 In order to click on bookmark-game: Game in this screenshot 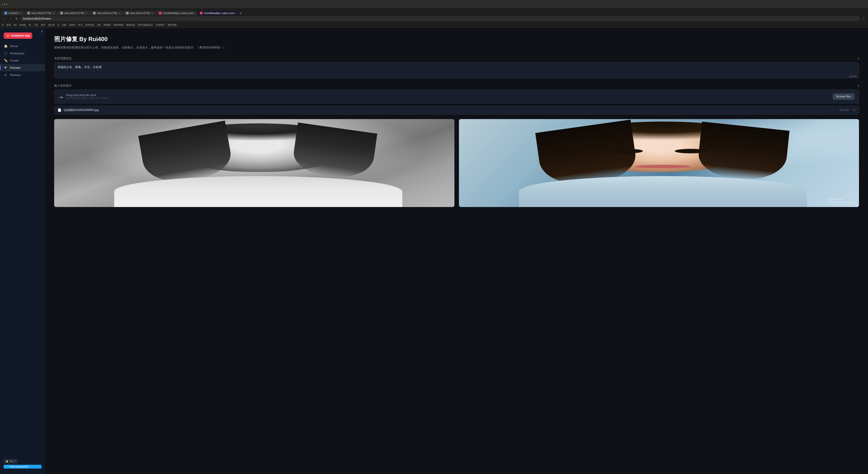, I will do `click(72, 25)`.